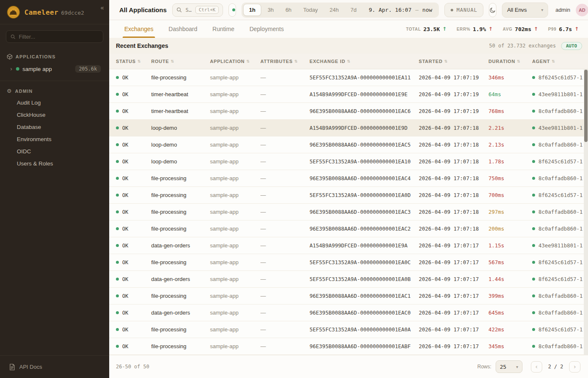  What do you see at coordinates (285, 346) in the screenshot?
I see `attributes-cell: —` at bounding box center [285, 346].